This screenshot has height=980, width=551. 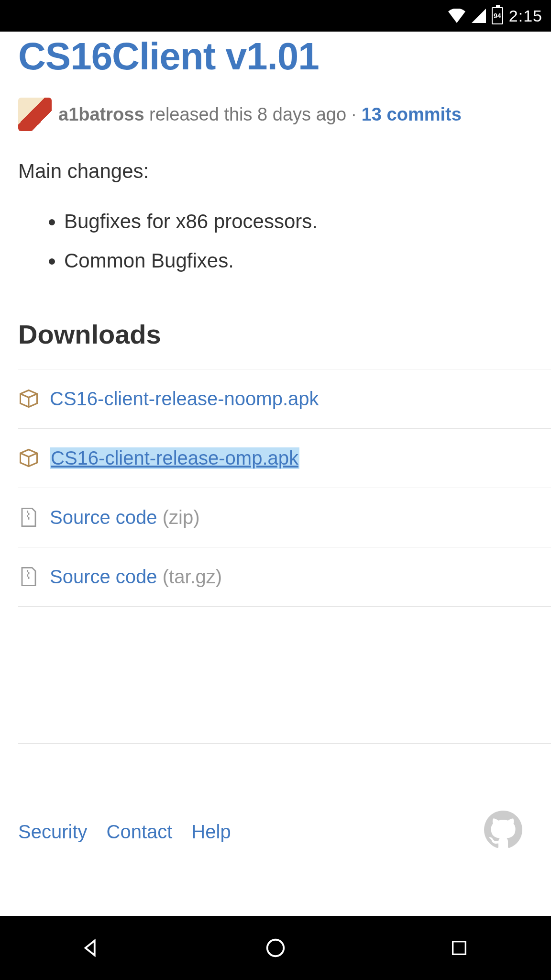 I want to click on footer: Security Contact Help, so click(x=285, y=798).